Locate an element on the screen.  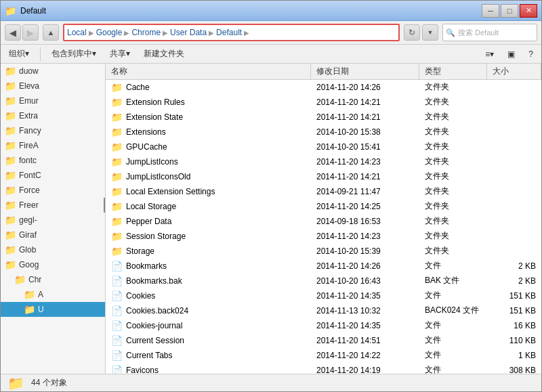
file-date-cell: 2014-11-20 14:35 is located at coordinates (365, 326).